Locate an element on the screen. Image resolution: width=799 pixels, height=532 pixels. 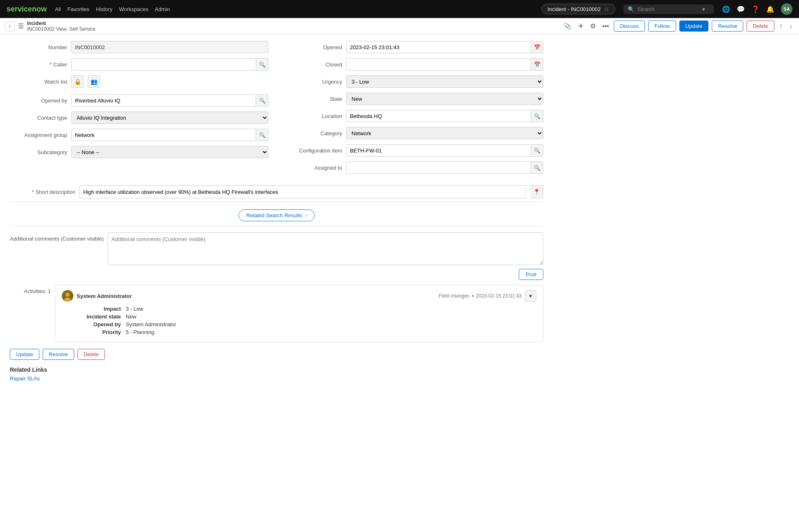
additional-comments-row: Additional comments (Customer visible) P… is located at coordinates (277, 256).